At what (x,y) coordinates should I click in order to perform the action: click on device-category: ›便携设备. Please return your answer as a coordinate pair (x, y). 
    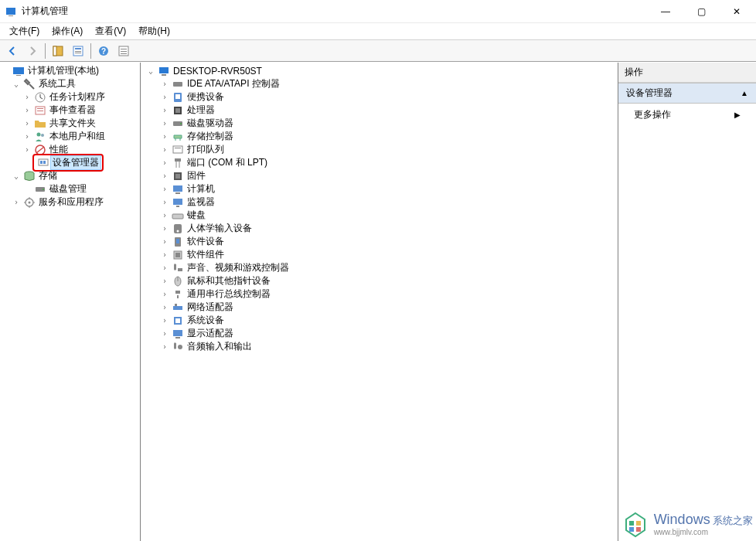
    Looking at the image, I should click on (379, 97).